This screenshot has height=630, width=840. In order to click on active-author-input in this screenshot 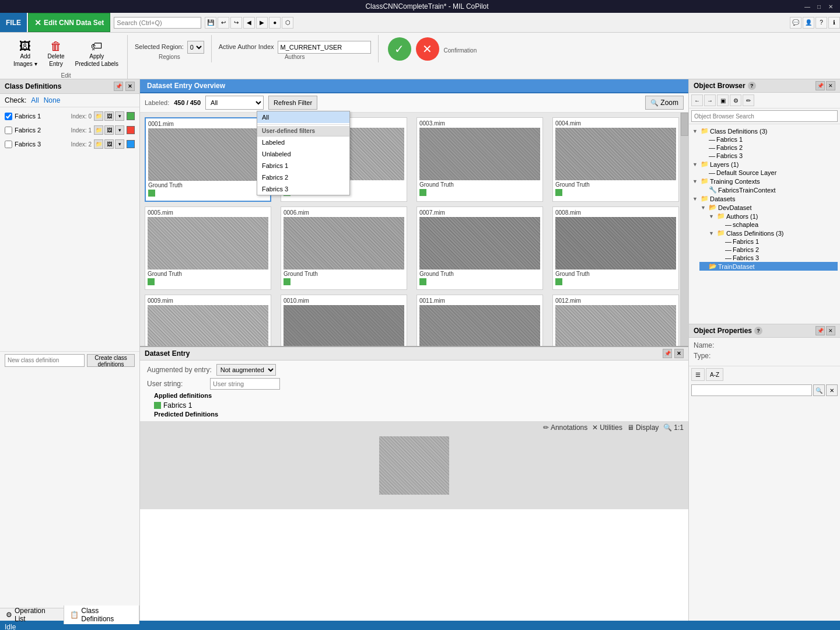, I will do `click(324, 47)`.